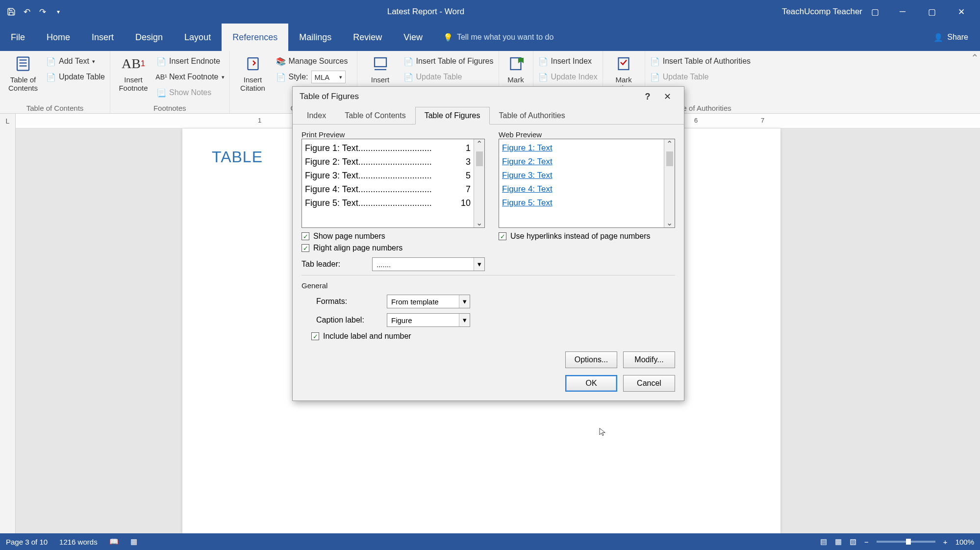 This screenshot has width=980, height=550. What do you see at coordinates (452, 116) in the screenshot?
I see `dialog-tab-tof: Table of Figures` at bounding box center [452, 116].